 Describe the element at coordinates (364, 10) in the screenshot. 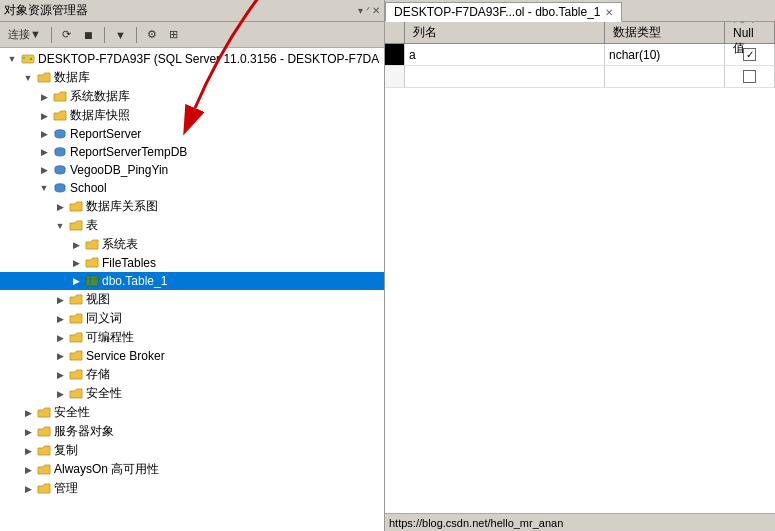

I see `pin-icon: ▾ ᐟ` at that location.